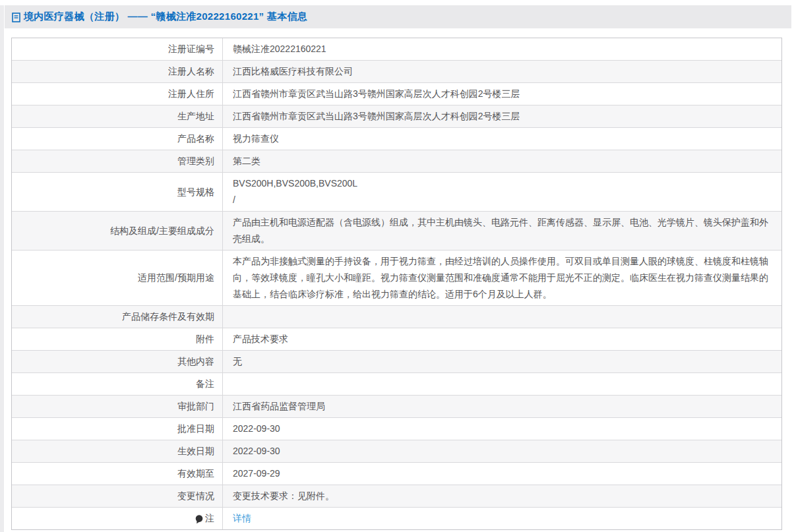  Describe the element at coordinates (397, 384) in the screenshot. I see `table-row: 备注` at that location.